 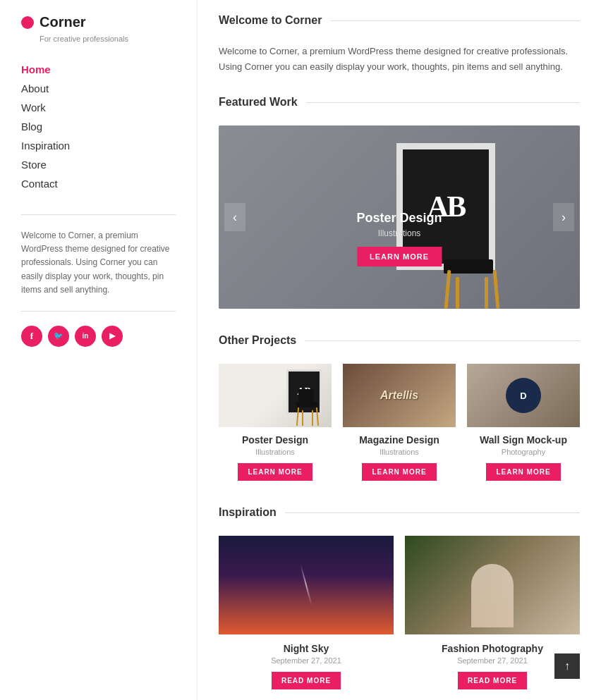 I want to click on inspiration-title-2: Fashion Photography, so click(x=492, y=649).